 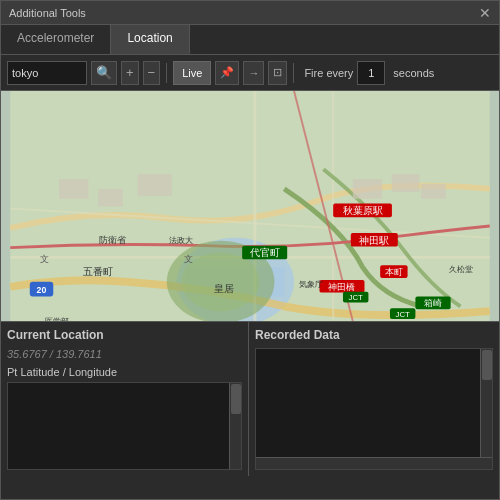 What do you see at coordinates (371, 73) in the screenshot?
I see `fire-interval-input` at bounding box center [371, 73].